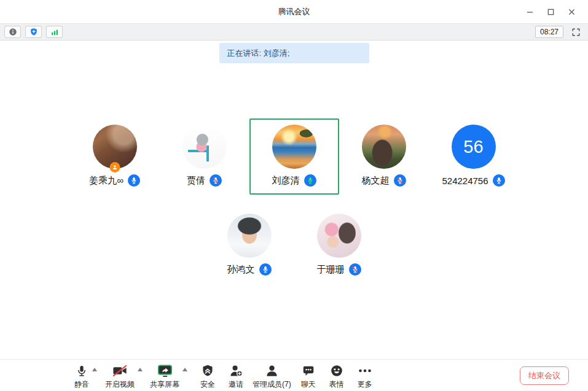 The height and width of the screenshot is (391, 588). I want to click on share-screen-icon, so click(165, 371).